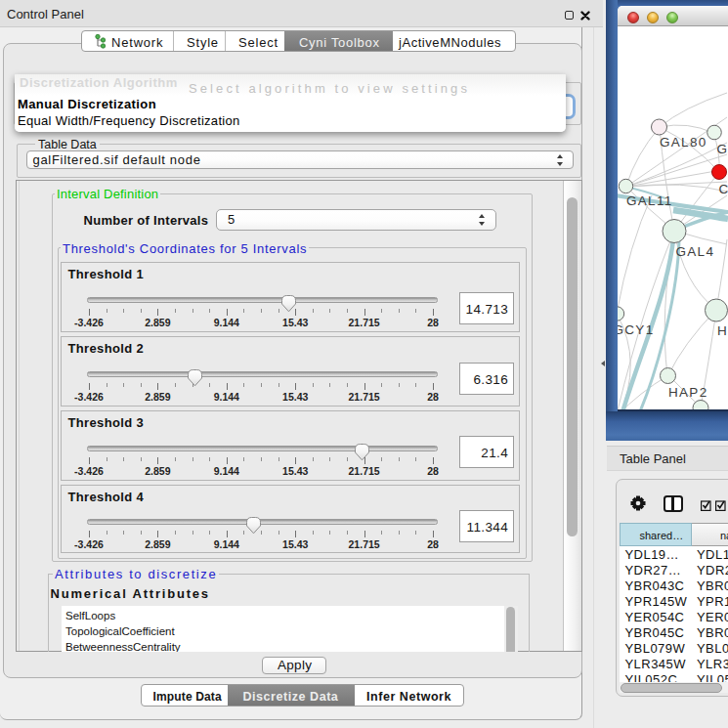  I want to click on svg-text: C, so click(723, 190).